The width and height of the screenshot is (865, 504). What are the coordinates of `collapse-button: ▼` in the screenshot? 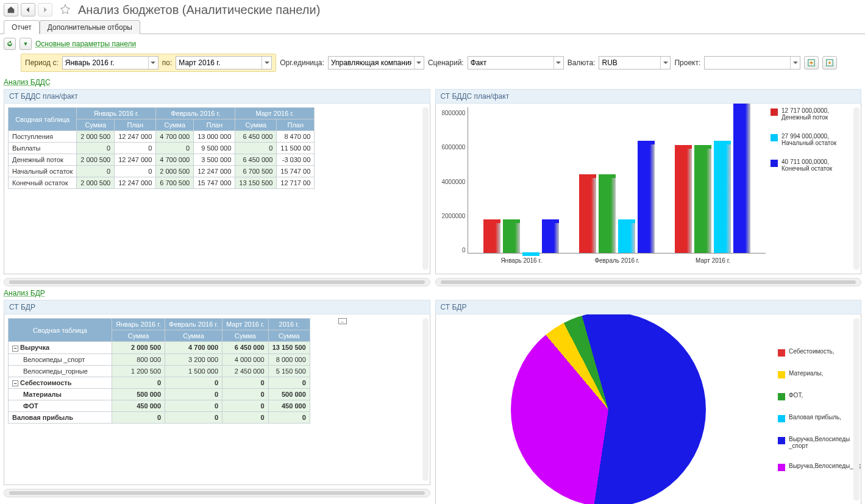 It's located at (26, 44).